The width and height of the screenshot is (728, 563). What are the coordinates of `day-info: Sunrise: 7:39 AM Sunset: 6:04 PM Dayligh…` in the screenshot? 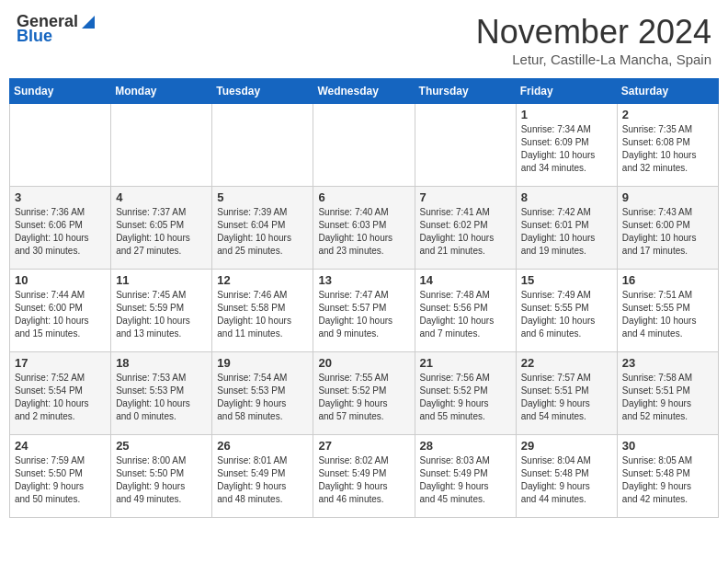 It's located at (263, 232).